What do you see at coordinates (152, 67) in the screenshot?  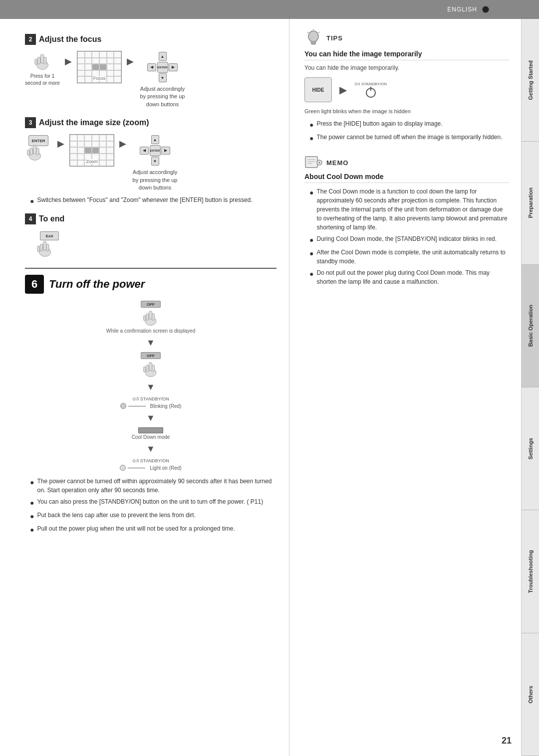 I see `dpad-left: ◀` at bounding box center [152, 67].